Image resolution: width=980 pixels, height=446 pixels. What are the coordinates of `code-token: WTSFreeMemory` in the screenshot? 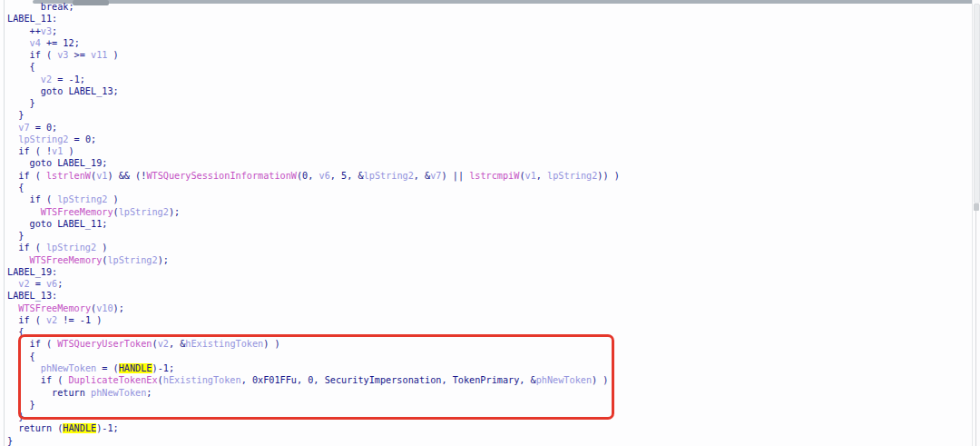 It's located at (66, 260).